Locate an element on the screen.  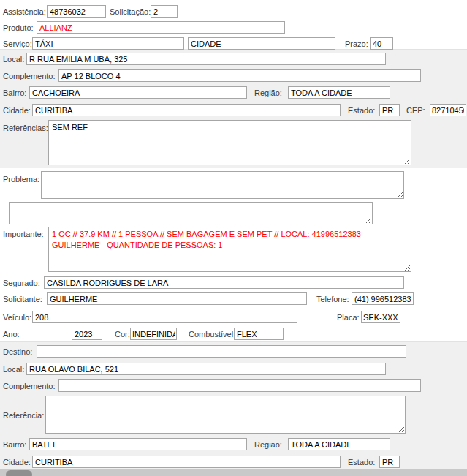
destino-regiao-label: Região: is located at coordinates (268, 445).